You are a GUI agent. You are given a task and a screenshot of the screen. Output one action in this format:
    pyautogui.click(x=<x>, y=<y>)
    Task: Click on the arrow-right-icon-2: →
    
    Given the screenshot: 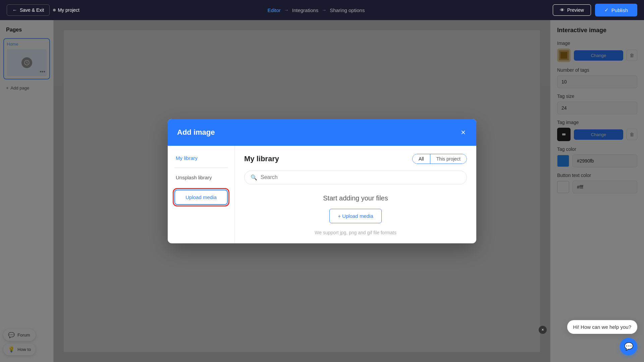 What is the action you would take?
    pyautogui.click(x=324, y=10)
    